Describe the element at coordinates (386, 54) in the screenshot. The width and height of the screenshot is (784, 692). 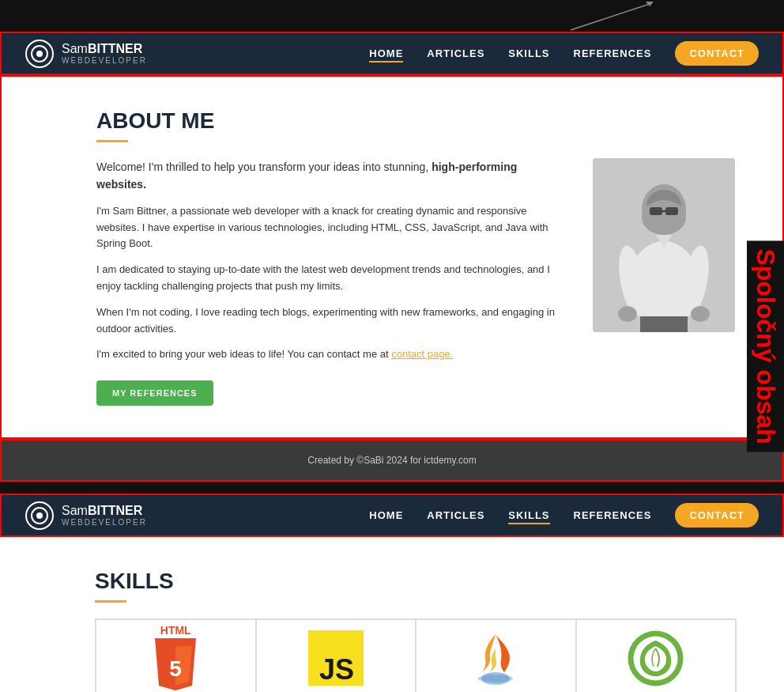
I see `nav-link-home: HOME` at that location.